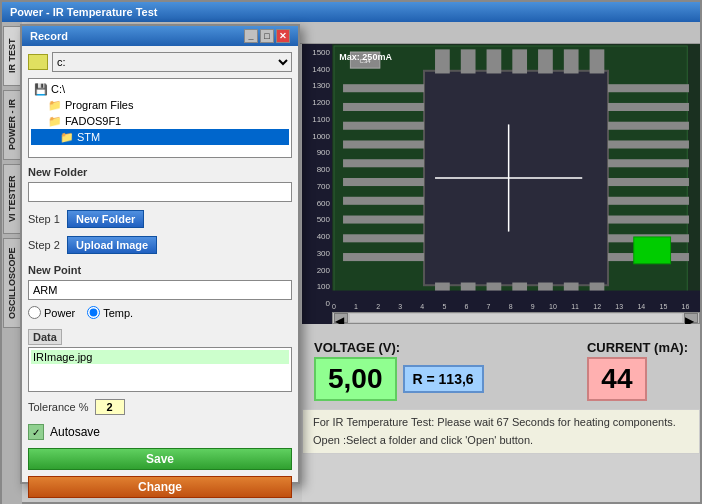 The image size is (702, 504). What do you see at coordinates (160, 36) in the screenshot?
I see `dialog-title-bar: Record _ □ ✕` at bounding box center [160, 36].